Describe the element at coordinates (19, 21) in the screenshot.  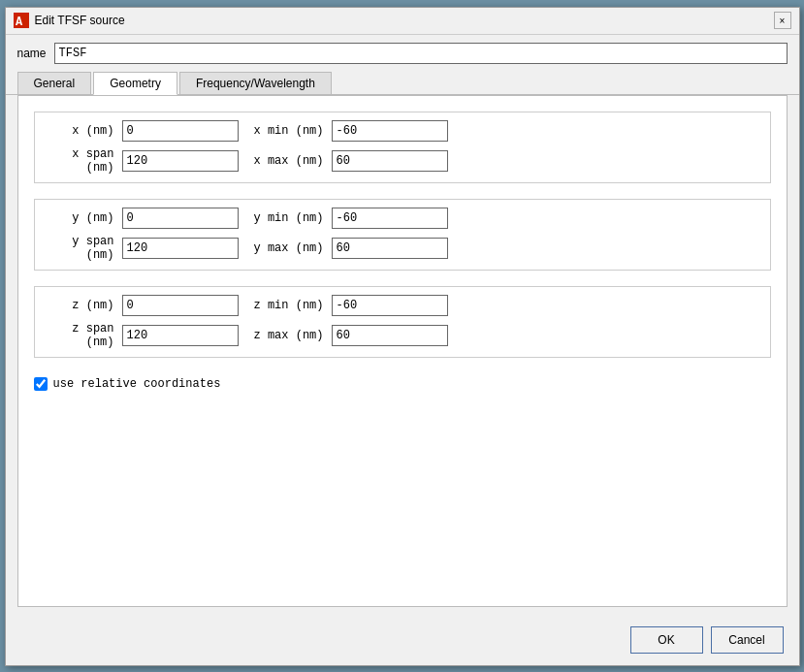
I see `svg-text: A` at that location.